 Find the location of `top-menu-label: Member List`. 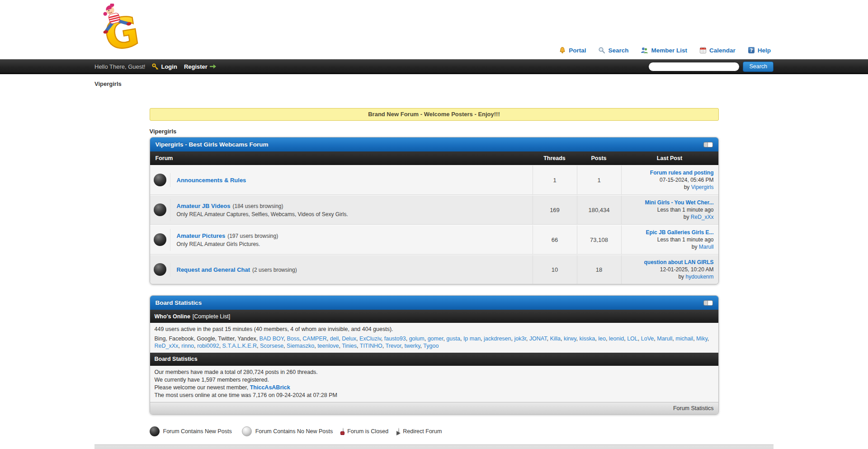

top-menu-label: Member List is located at coordinates (669, 51).